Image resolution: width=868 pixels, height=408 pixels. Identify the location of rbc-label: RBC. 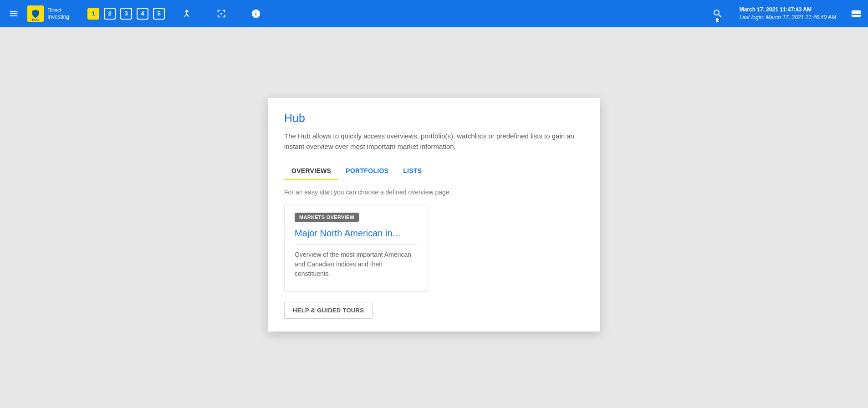
(36, 20).